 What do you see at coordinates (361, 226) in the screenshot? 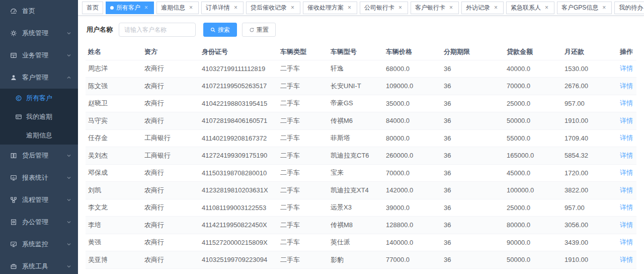
I see `table-row: 李培农商行41142119950822450X二手车传祺M8128800.036…` at bounding box center [361, 226].